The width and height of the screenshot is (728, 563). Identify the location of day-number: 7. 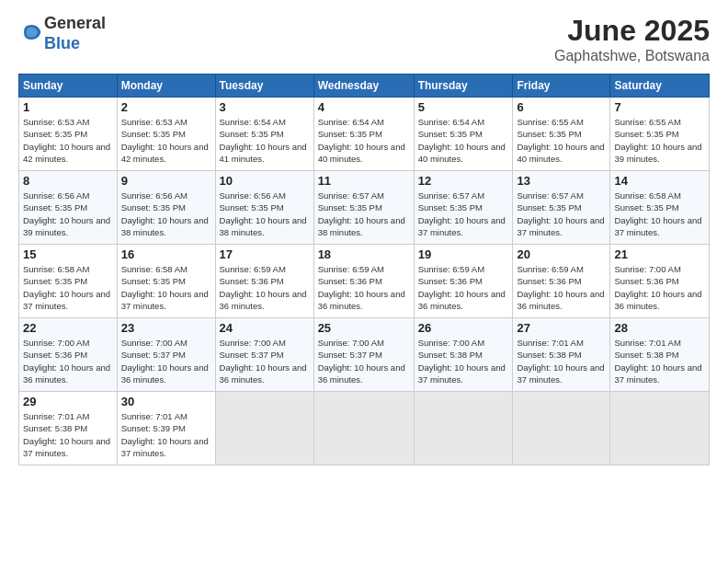
(660, 107).